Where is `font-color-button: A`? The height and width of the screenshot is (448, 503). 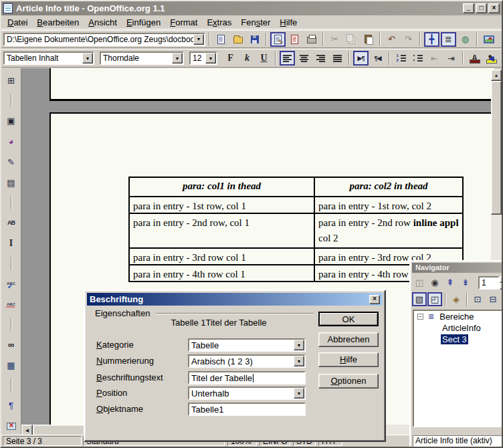 font-color-button: A is located at coordinates (475, 58).